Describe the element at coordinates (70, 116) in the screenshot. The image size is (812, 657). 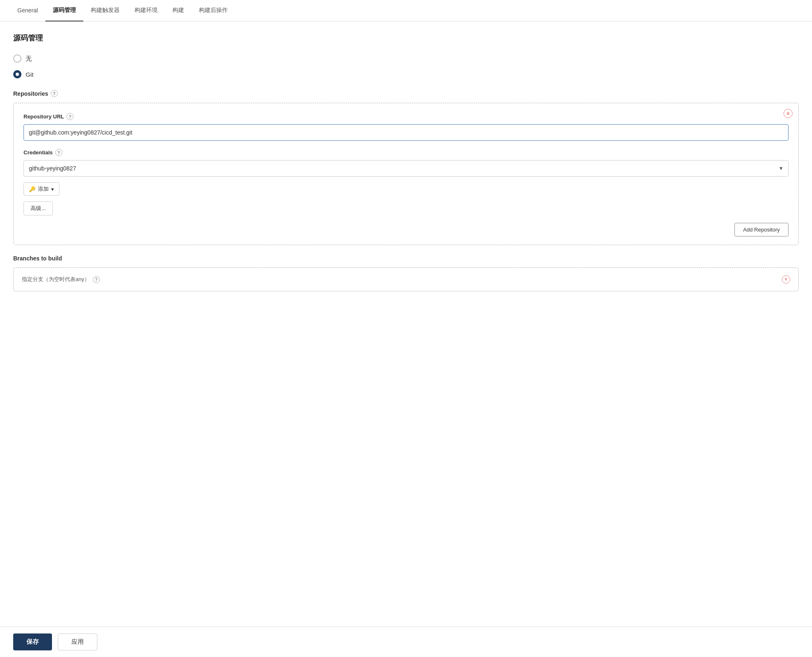
I see `repository-url-help-icon: ?` at that location.